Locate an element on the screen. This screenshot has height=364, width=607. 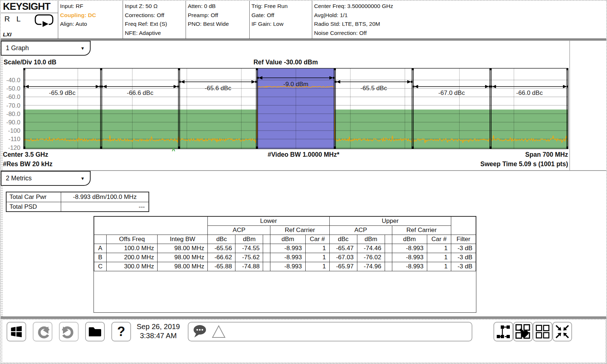
acp-region-label: -66.6 dBc is located at coordinates (140, 93).